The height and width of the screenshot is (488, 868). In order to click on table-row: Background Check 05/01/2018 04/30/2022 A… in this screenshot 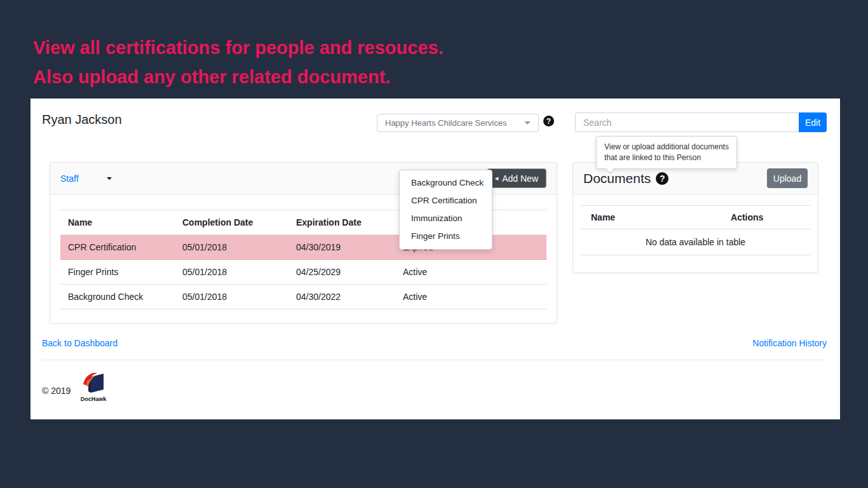, I will do `click(304, 297)`.